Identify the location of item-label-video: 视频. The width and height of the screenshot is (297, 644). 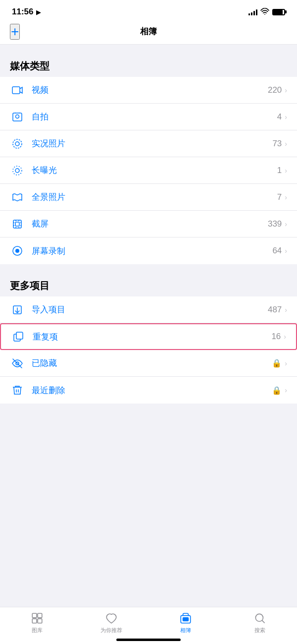
(149, 90).